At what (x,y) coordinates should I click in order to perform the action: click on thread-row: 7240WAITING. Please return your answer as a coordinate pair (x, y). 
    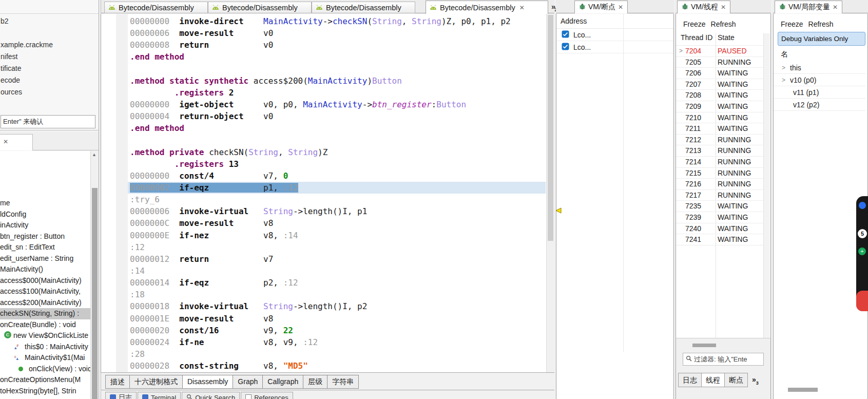
    Looking at the image, I should click on (720, 229).